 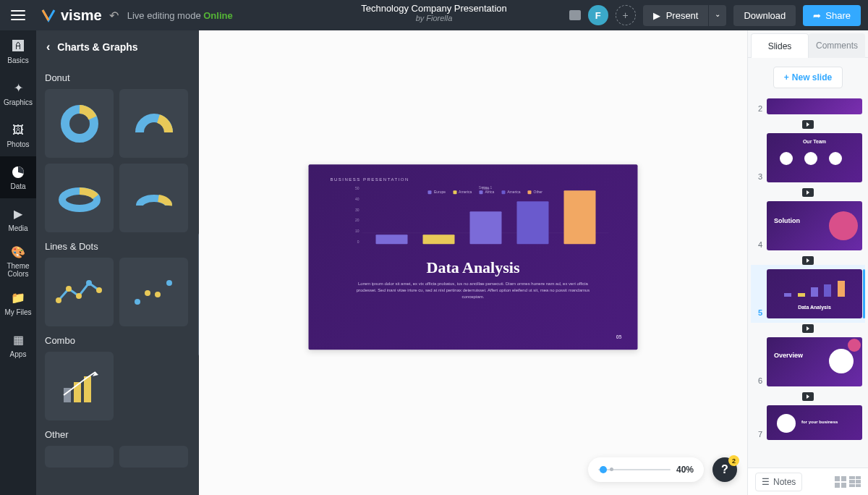 What do you see at coordinates (855, 482) in the screenshot?
I see `view-list-icon` at bounding box center [855, 482].